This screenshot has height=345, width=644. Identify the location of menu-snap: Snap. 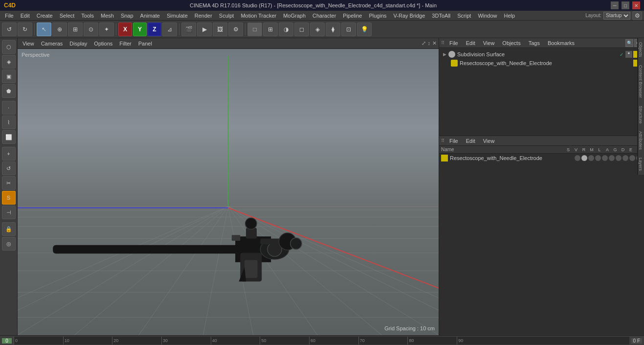
(127, 16).